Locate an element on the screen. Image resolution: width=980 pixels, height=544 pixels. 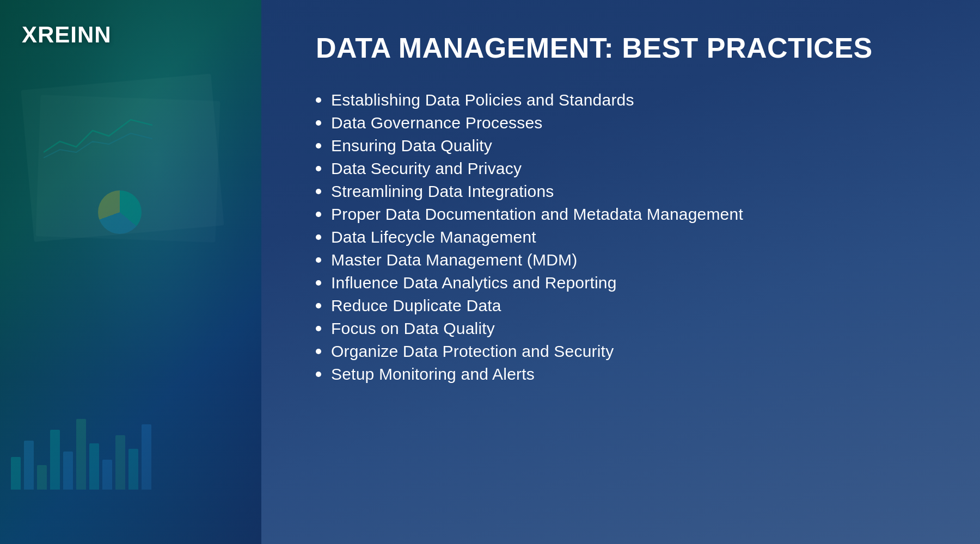
list-item: Ensuring Data Quality is located at coordinates (626, 146).